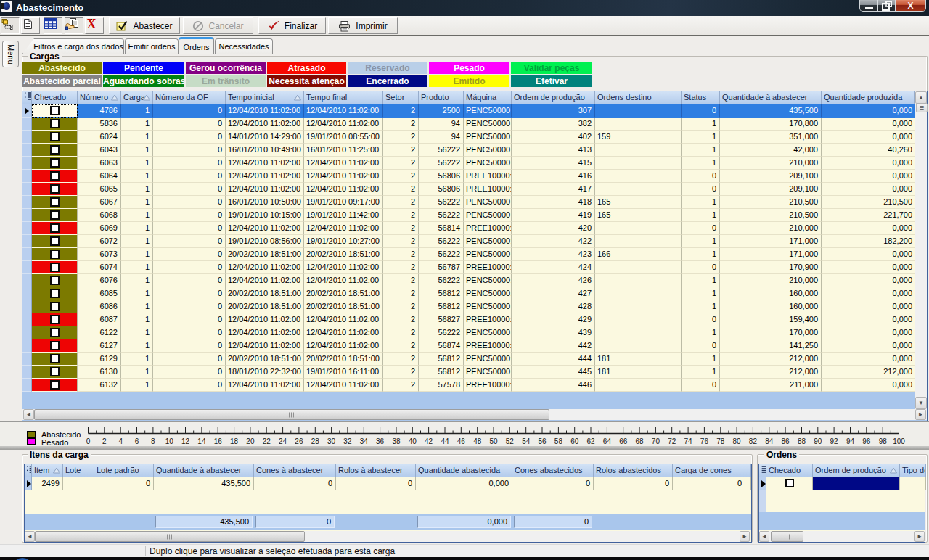  Describe the element at coordinates (250, 441) in the screenshot. I see `svg-text: 20` at that location.